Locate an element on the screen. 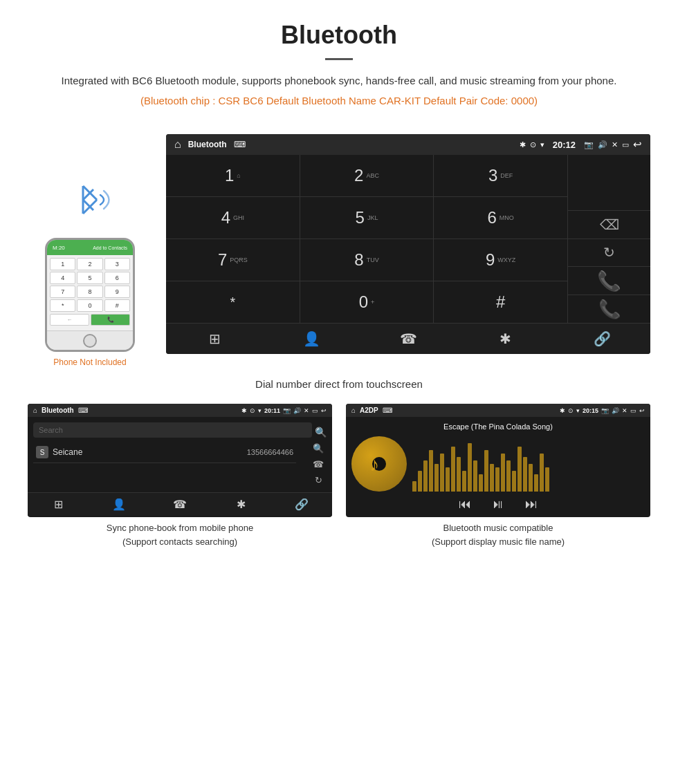 Image resolution: width=678 pixels, height=784 pixels. nav-bluetooth-button: ✱ is located at coordinates (505, 339).